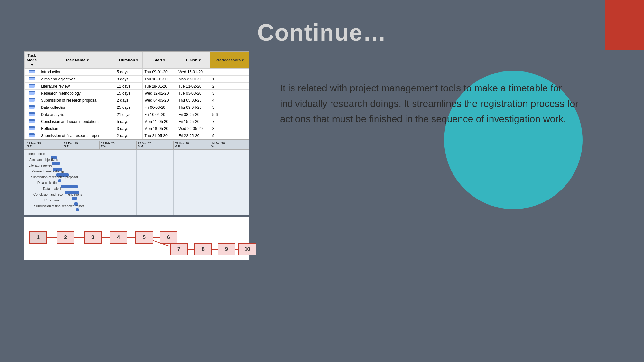  I want to click on table-row: Introduction5 daysThu 09-01-20Wed 15-01-…, so click(137, 72).